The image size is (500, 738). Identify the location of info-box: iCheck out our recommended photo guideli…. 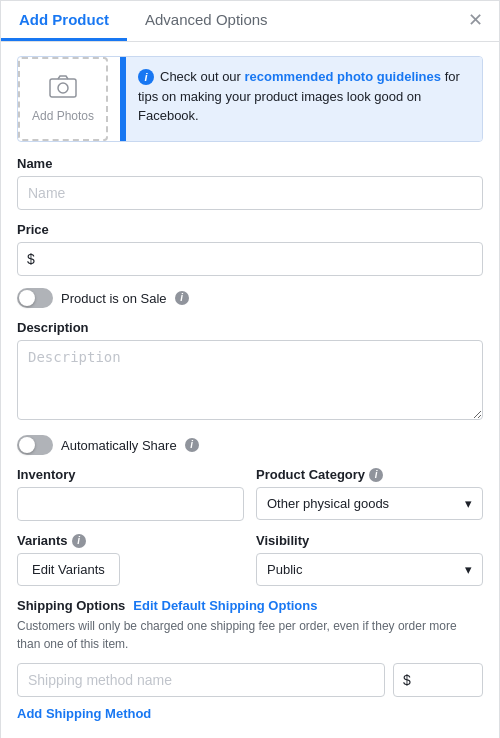
(301, 99).